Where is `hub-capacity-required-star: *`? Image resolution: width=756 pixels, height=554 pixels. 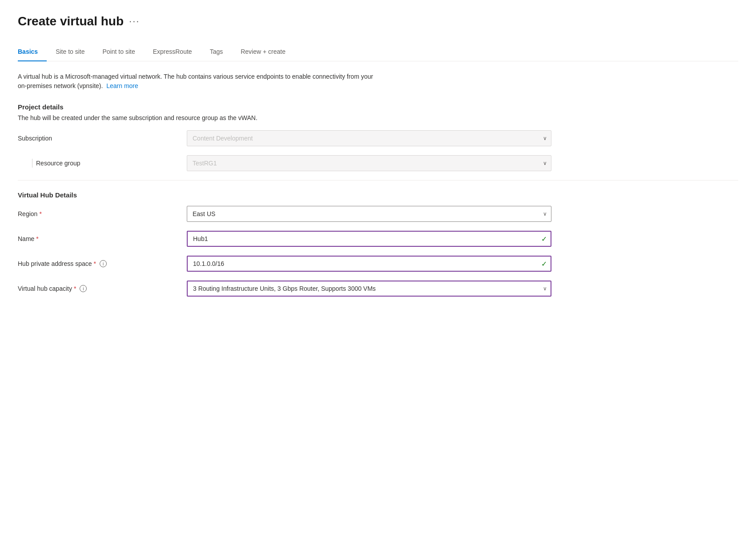
hub-capacity-required-star: * is located at coordinates (75, 289).